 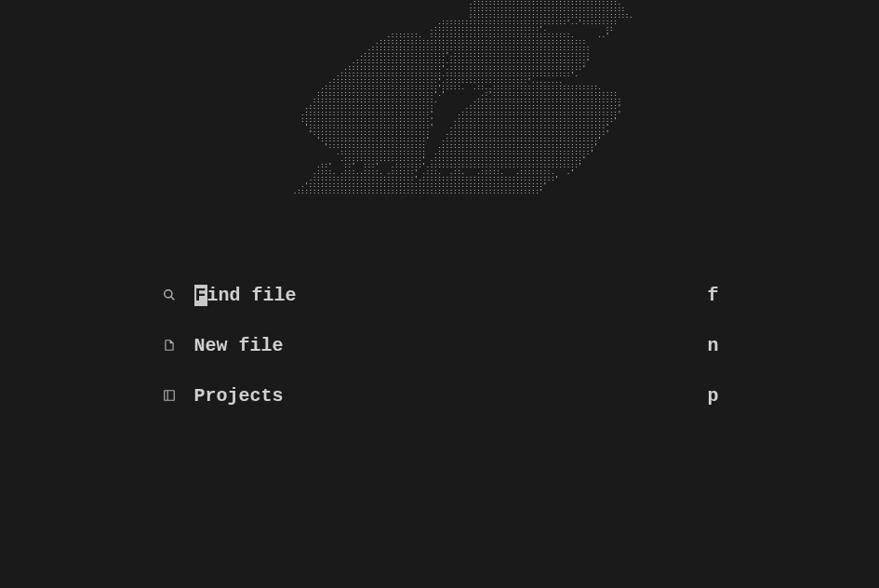 I want to click on menu-label-projects: Projects, so click(x=451, y=396).